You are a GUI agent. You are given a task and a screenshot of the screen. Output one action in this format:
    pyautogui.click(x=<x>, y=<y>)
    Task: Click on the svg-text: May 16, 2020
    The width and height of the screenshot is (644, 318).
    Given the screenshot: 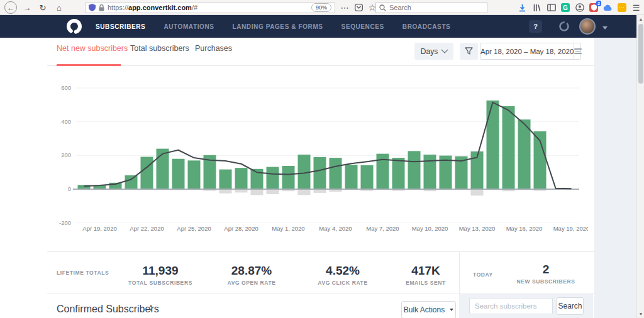 What is the action you would take?
    pyautogui.click(x=525, y=229)
    